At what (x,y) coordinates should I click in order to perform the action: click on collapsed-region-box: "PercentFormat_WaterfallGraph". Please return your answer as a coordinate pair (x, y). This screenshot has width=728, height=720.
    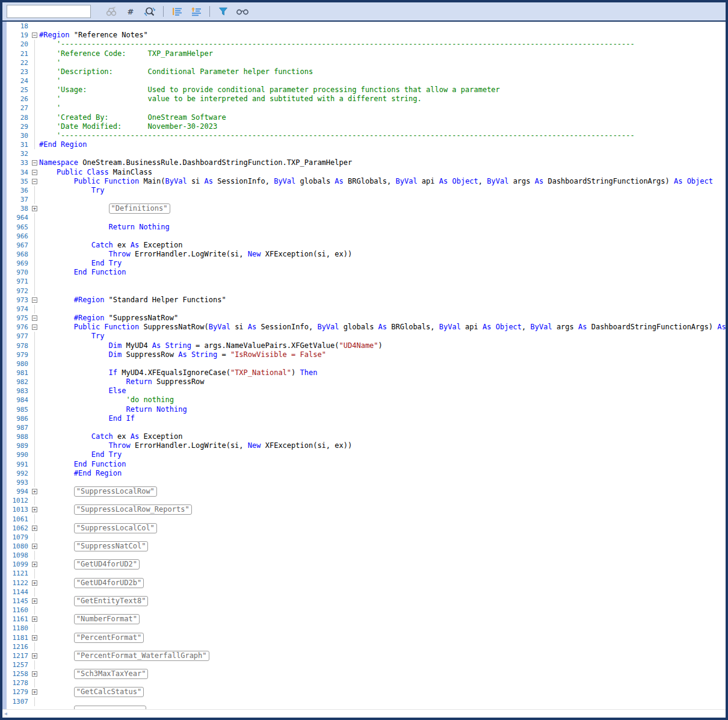
    Looking at the image, I should click on (142, 656).